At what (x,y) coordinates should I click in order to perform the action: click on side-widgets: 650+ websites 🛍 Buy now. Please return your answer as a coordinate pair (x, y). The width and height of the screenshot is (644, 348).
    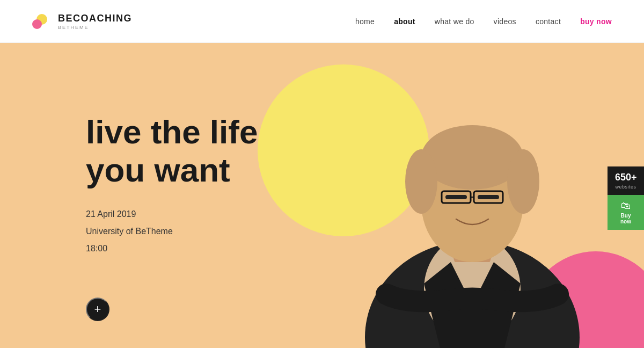
    Looking at the image, I should click on (626, 198).